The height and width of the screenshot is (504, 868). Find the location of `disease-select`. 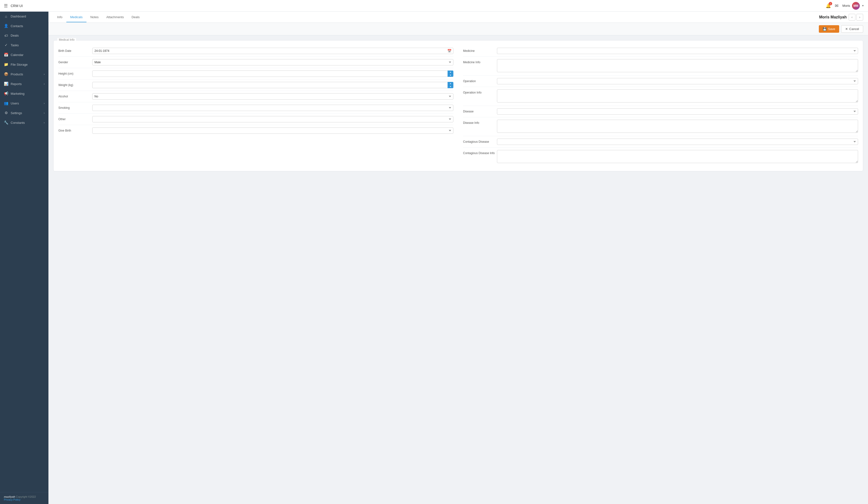

disease-select is located at coordinates (678, 111).